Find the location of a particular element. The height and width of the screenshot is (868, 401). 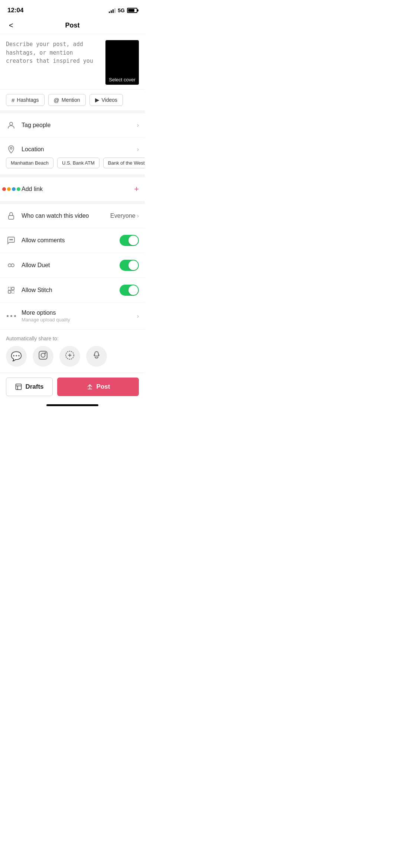

hashtags-label: Hashtags is located at coordinates (27, 100).